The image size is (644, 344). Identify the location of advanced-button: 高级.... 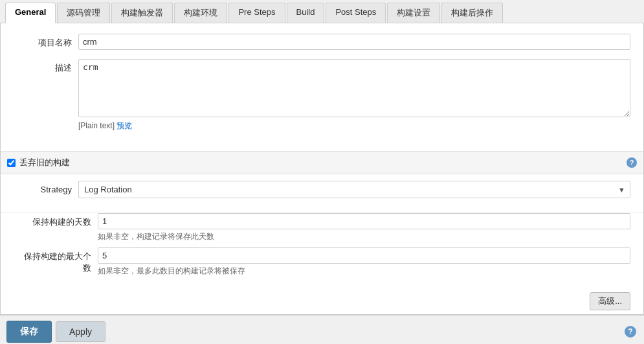
(610, 301).